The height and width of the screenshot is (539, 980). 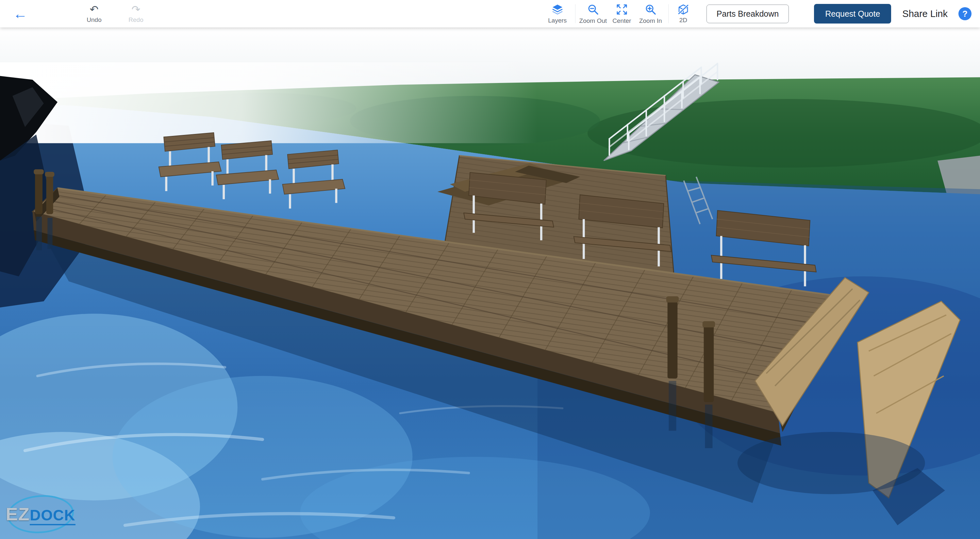 I want to click on undo-icon: ↶, so click(x=94, y=10).